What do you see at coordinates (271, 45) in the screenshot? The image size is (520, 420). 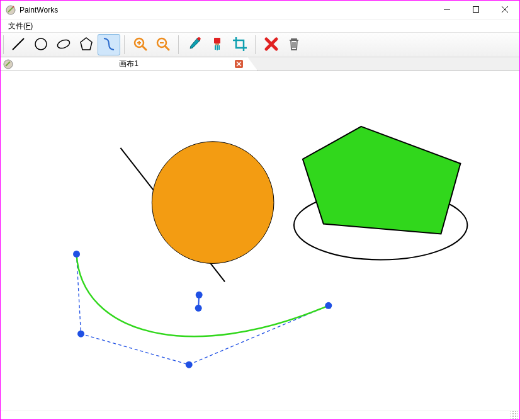 I see `clear-tool` at bounding box center [271, 45].